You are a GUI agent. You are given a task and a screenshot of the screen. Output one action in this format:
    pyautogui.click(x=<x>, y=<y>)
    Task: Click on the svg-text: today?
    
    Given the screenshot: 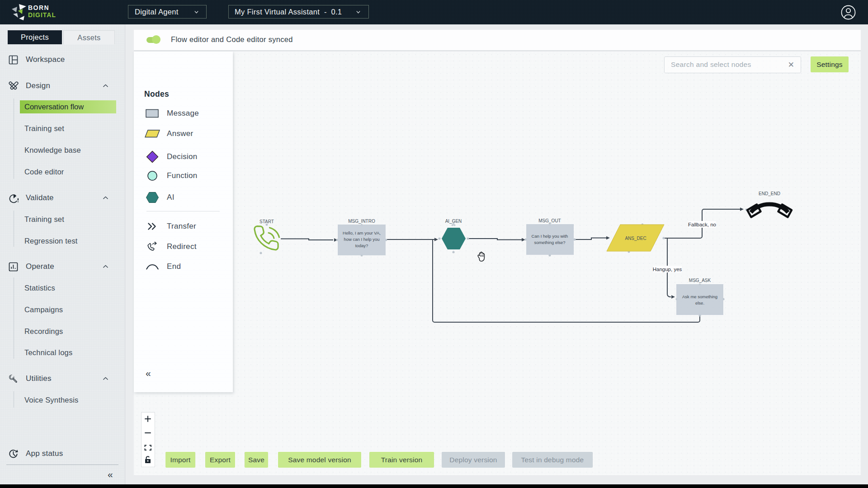 What is the action you would take?
    pyautogui.click(x=362, y=246)
    